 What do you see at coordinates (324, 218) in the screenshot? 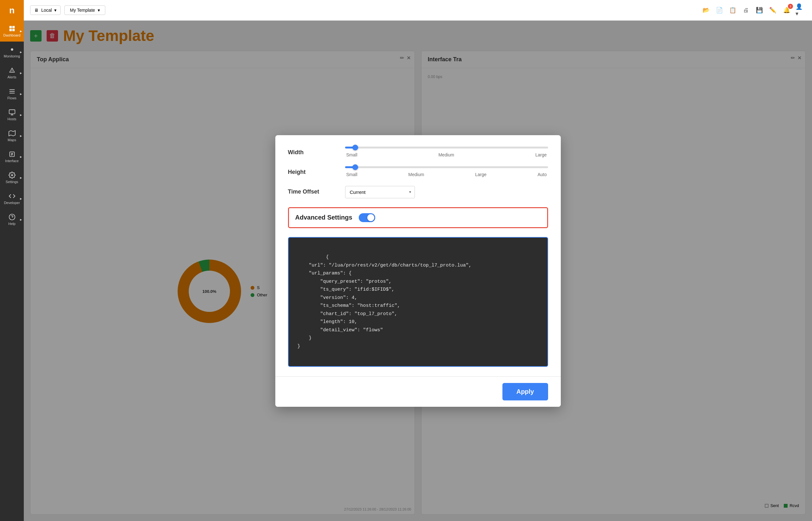
I see `advanced-settings-label: Advanced Settings` at bounding box center [324, 218].